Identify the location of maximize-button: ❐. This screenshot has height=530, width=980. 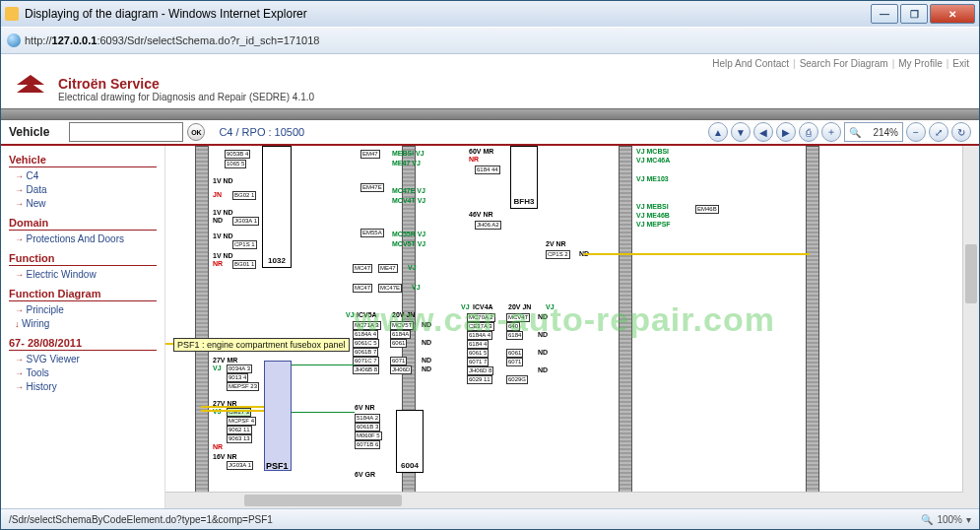
(914, 14).